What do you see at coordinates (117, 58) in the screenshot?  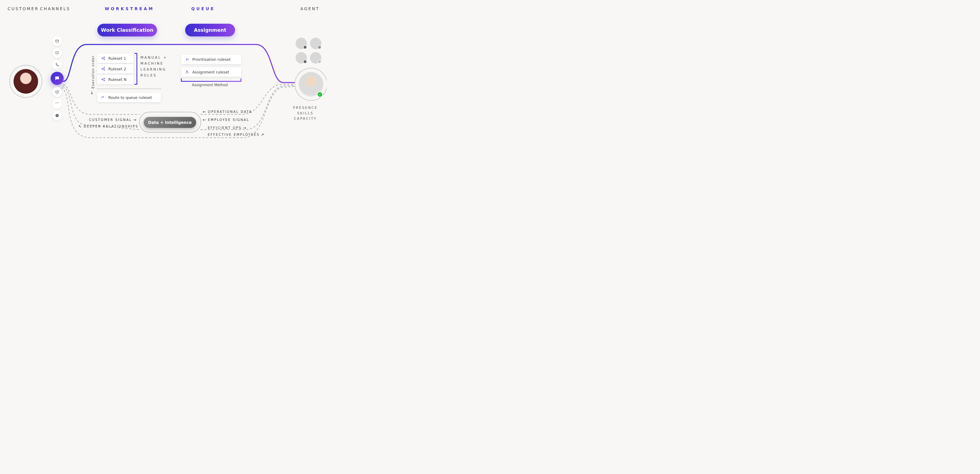 I see `ruleset-label: Ruleset 1` at bounding box center [117, 58].